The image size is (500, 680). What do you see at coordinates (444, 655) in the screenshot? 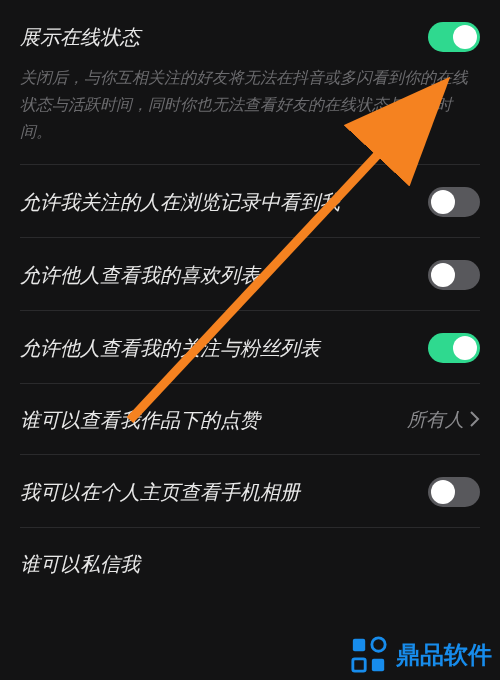
I see `watermark-text: 鼎品软件` at bounding box center [444, 655].